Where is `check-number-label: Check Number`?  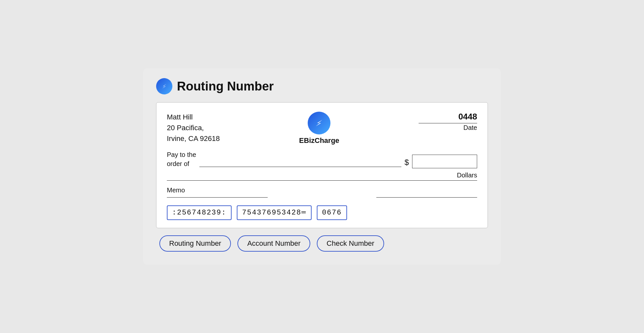
check-number-label: Check Number is located at coordinates (351, 243).